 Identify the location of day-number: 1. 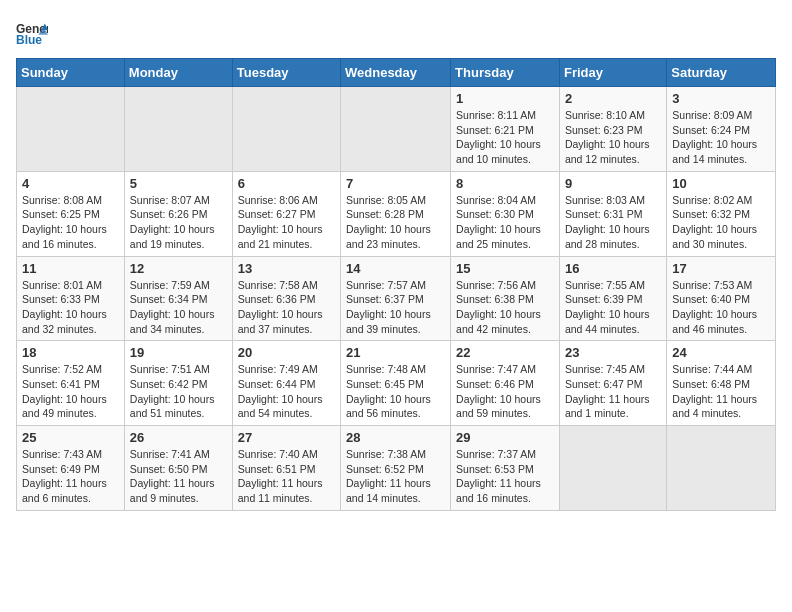
(505, 98).